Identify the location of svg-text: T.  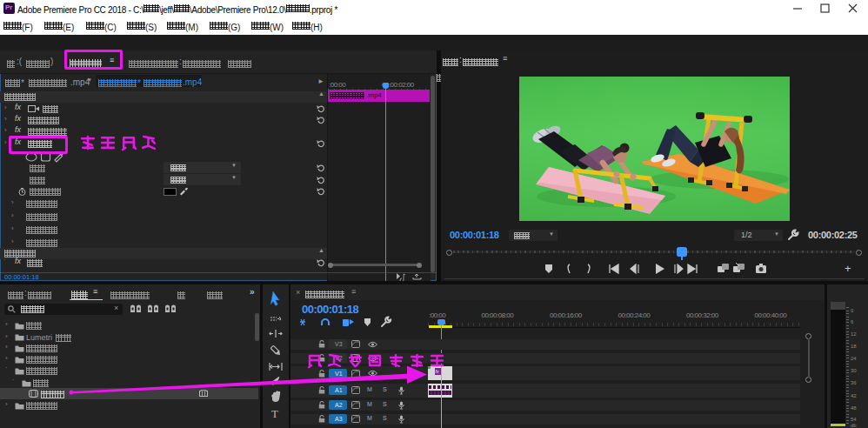
(275, 414).